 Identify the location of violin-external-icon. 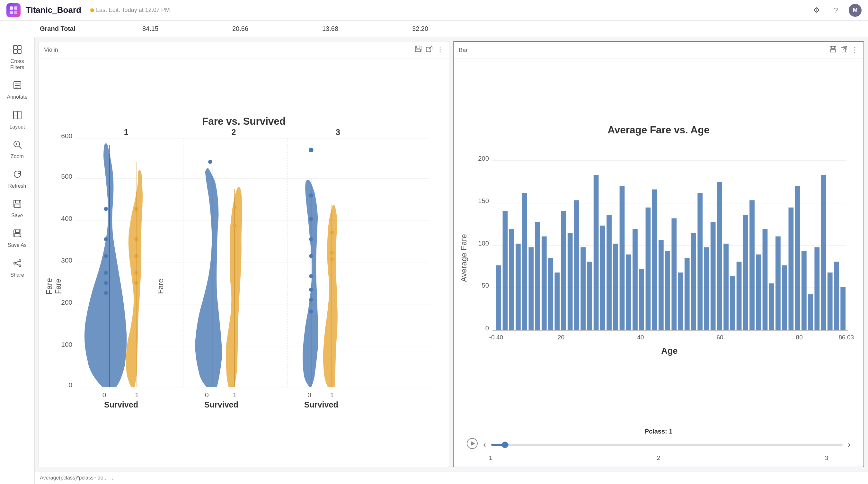
(429, 50).